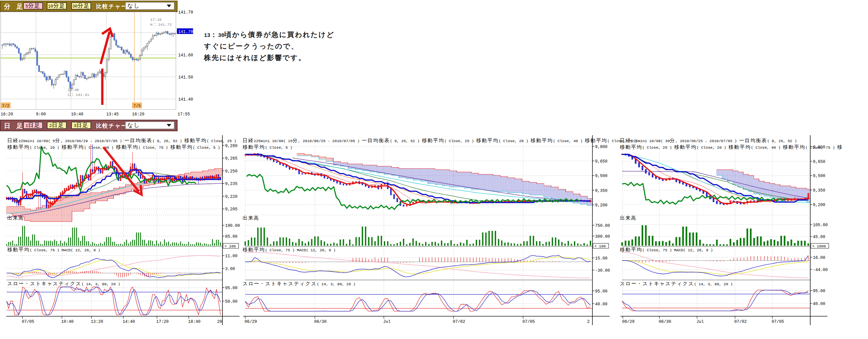 The width and height of the screenshot is (868, 339). What do you see at coordinates (231, 184) in the screenshot?
I see `svg-text: 9,235` at bounding box center [231, 184].